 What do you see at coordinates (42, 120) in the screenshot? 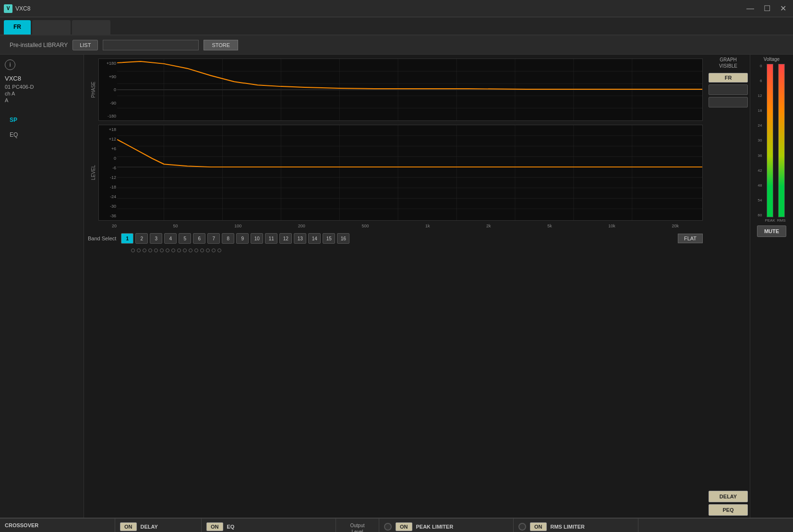
I see `sidebar-tab-sp: SP` at bounding box center [42, 120].